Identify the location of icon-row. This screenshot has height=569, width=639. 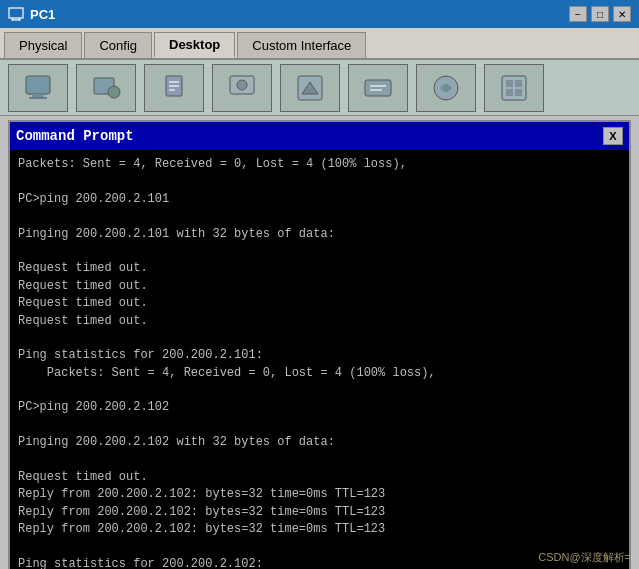
(320, 88).